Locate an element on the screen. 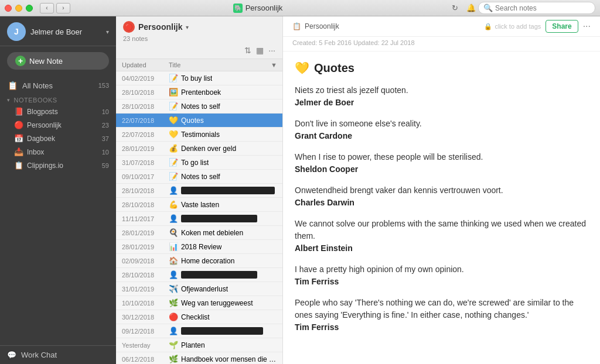  quote-text: Onwetendheid brengt vaker dan kennis ver… is located at coordinates (442, 191).